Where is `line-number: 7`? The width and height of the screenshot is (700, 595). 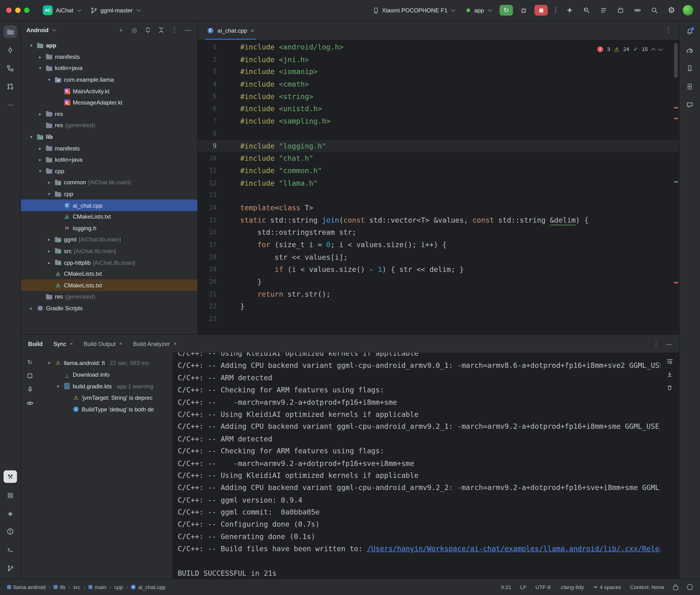
line-number: 7 is located at coordinates (207, 121).